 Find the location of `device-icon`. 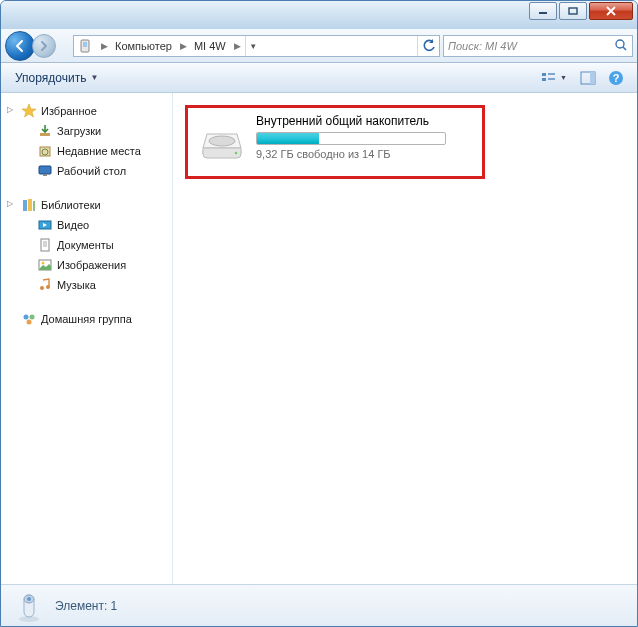

device-icon is located at coordinates (85, 46).